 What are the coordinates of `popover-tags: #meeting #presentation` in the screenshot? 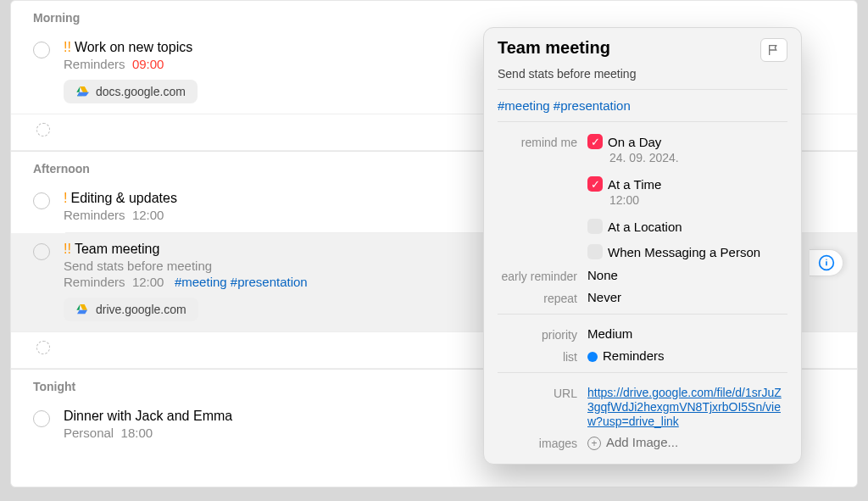 It's located at (643, 105).